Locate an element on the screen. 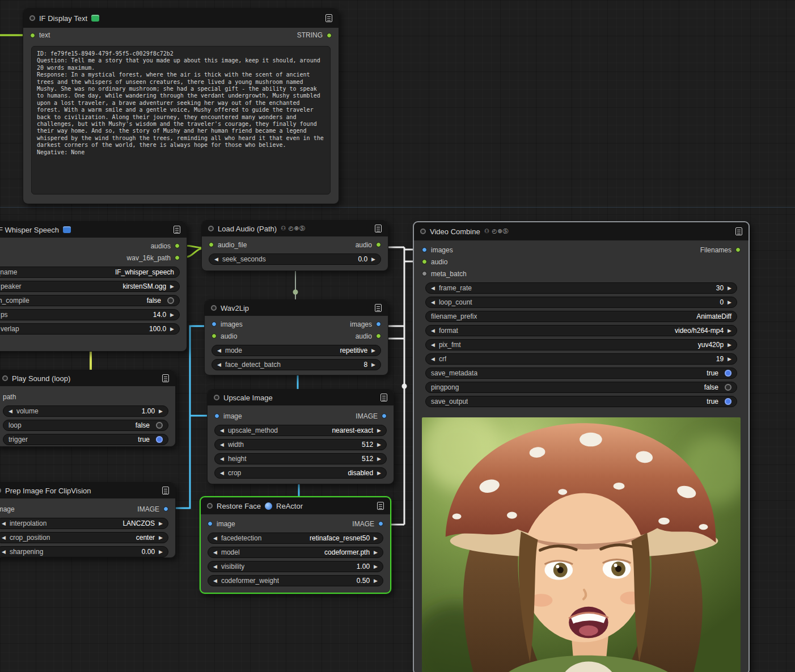 The image size is (795, 672). node-header: Prep Image For ClipVision is located at coordinates (87, 491).